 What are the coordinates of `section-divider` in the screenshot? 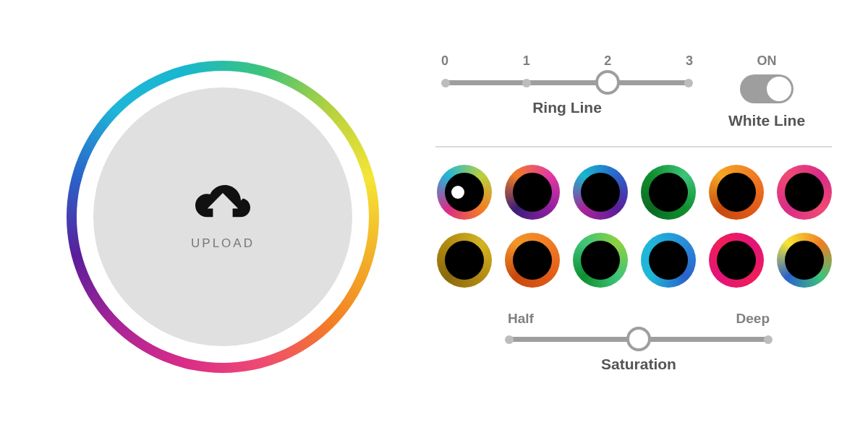 It's located at (634, 147).